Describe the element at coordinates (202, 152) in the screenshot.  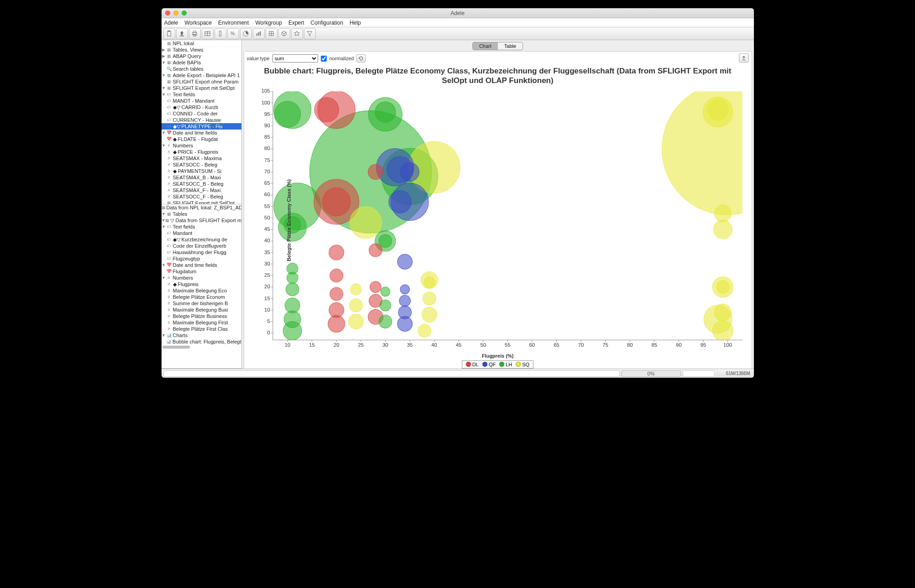
I see `tree-item: #◆ PRICE - Flugpreis` at that location.